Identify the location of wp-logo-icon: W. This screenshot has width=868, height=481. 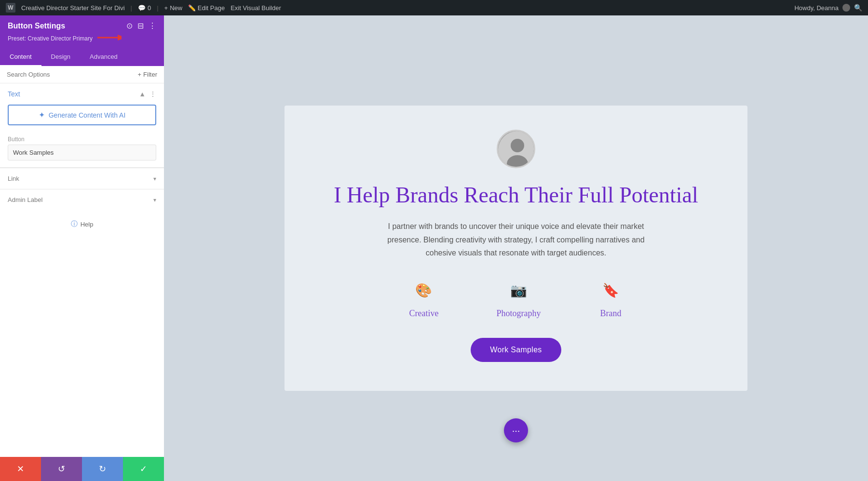
(11, 8).